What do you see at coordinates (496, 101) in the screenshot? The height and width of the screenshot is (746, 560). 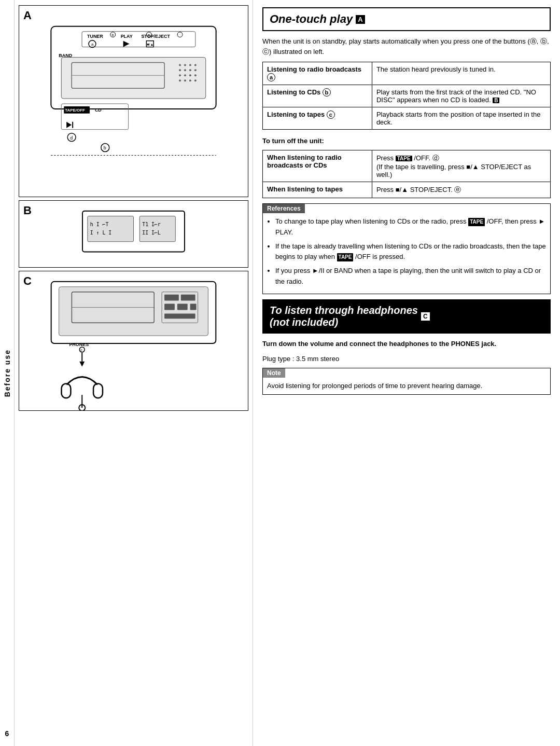 I see `inline-badge-b: B` at bounding box center [496, 101].